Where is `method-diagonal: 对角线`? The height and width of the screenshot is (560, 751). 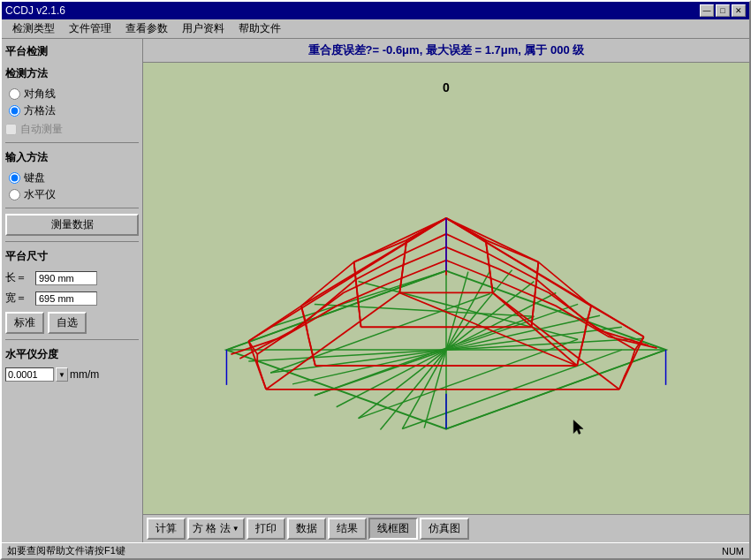 method-diagonal: 对角线 is located at coordinates (74, 94).